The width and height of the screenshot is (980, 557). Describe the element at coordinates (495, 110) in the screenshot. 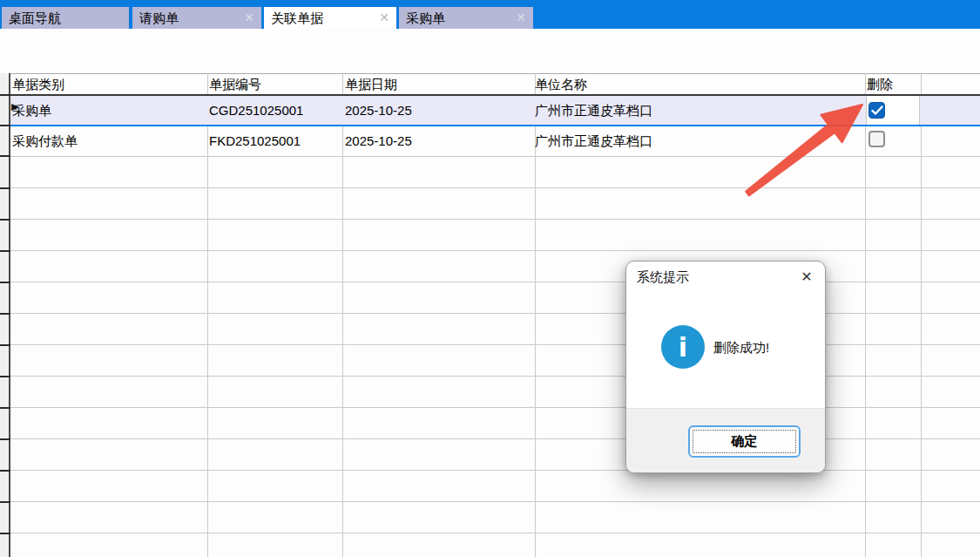

I see `table-row-selected-highlight` at that location.